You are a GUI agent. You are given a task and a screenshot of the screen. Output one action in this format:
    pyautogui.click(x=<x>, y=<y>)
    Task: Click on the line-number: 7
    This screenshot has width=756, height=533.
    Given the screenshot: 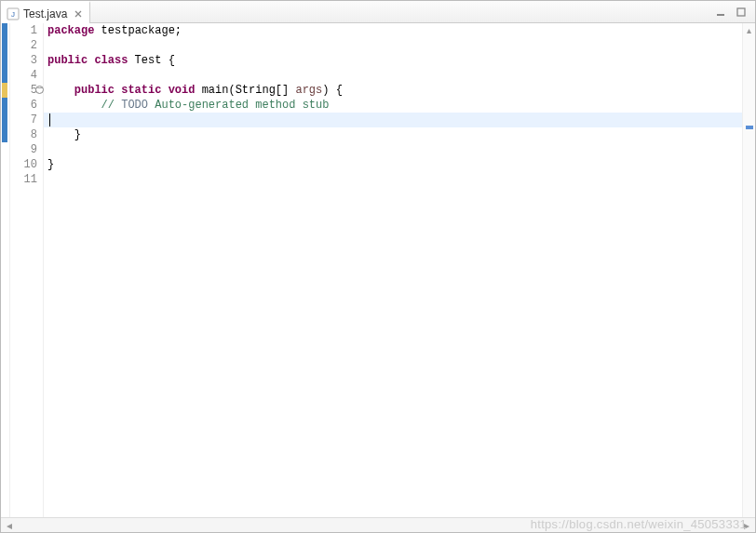 What is the action you would take?
    pyautogui.click(x=26, y=120)
    